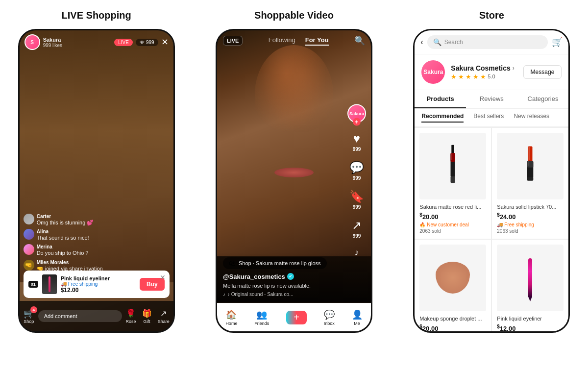 The image size is (588, 371). Describe the element at coordinates (231, 318) in the screenshot. I see `home-nav-item: 🏠 Home` at that location.